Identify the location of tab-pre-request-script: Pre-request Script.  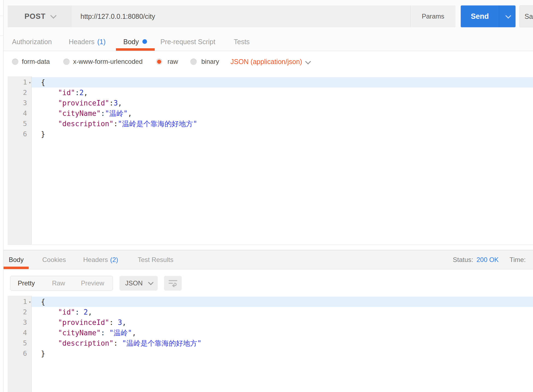
(188, 42).